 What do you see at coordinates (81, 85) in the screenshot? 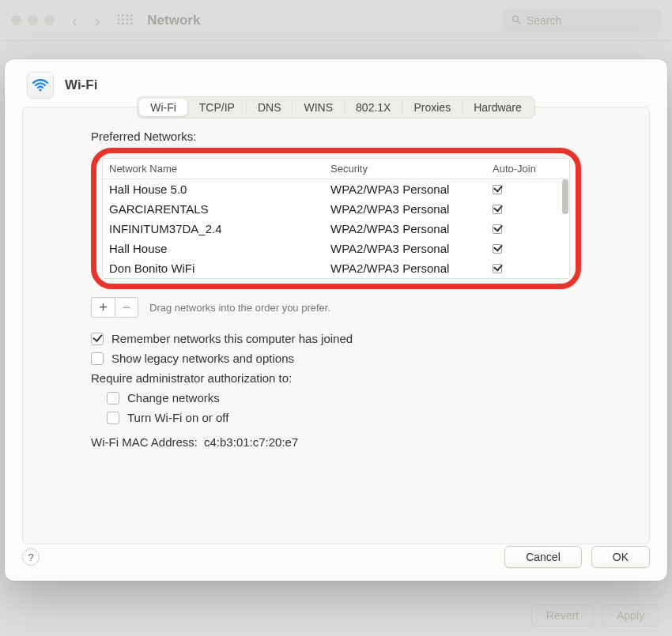
I see `sheet-title: Wi-Fi` at bounding box center [81, 85].